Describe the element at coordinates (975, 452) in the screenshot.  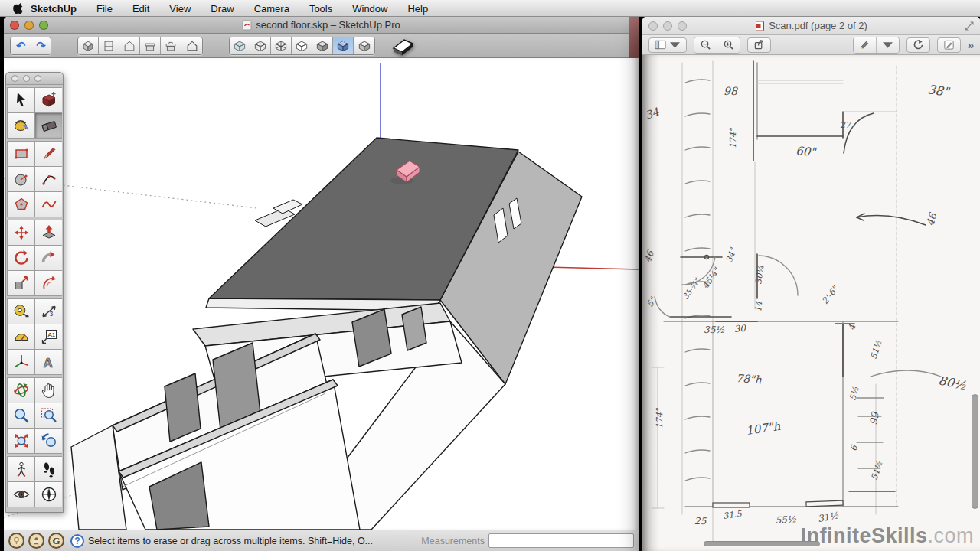
I see `vertical-scrollbar` at that location.